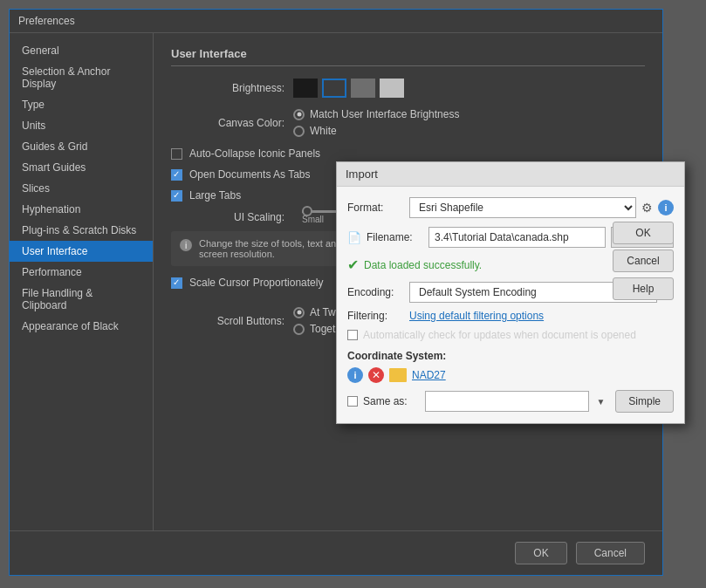 This screenshot has height=588, width=706. Describe the element at coordinates (255, 154) in the screenshot. I see `auto-collapse-label: Auto-Collapse Iconic Panels` at that location.